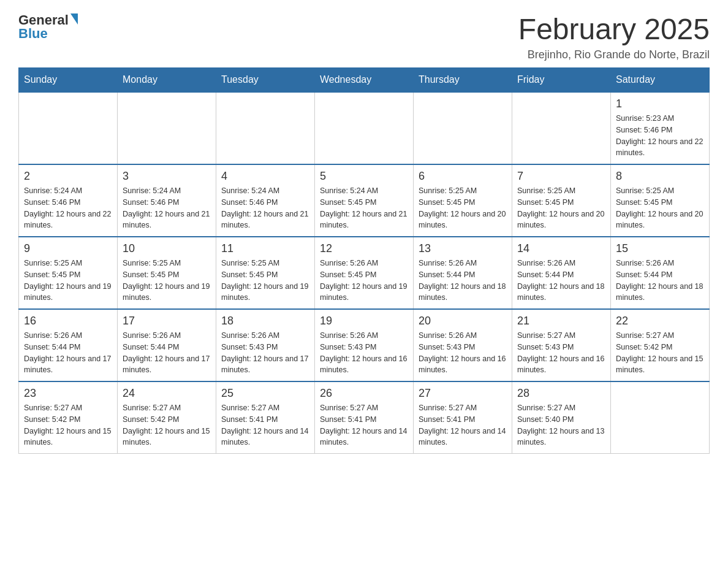 This screenshot has height=563, width=728. What do you see at coordinates (69, 80) in the screenshot?
I see `weekday-sunday: Sunday` at bounding box center [69, 80].